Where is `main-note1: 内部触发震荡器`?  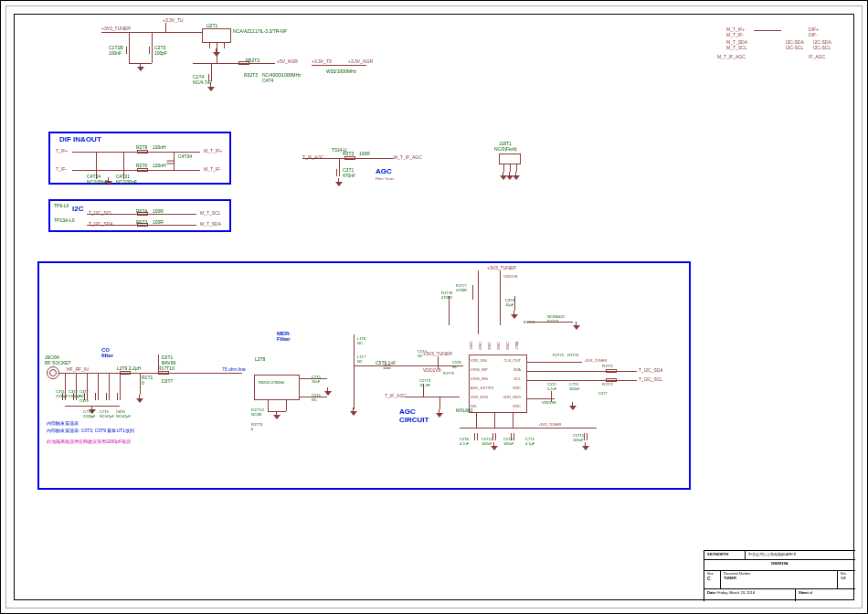 main-note1: 内部触发震荡器 is located at coordinates (62, 423).